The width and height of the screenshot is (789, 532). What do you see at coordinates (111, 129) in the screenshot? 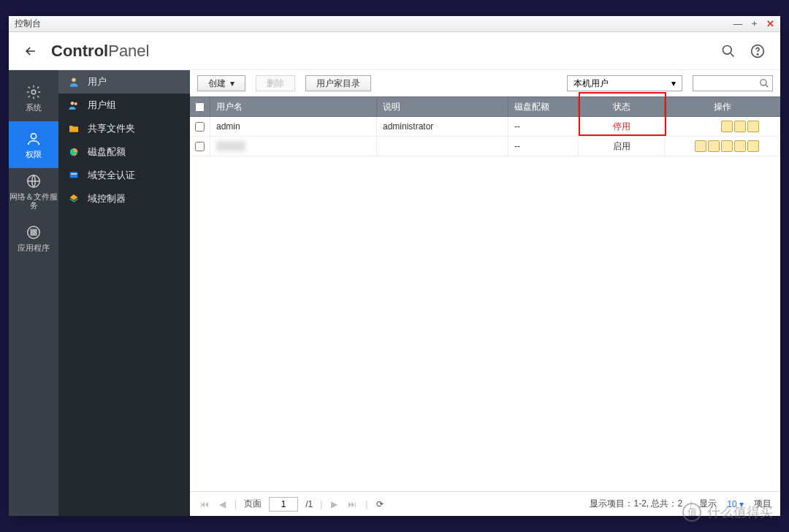
I see `sidebar-item-label: 共享文件夹` at bounding box center [111, 129].